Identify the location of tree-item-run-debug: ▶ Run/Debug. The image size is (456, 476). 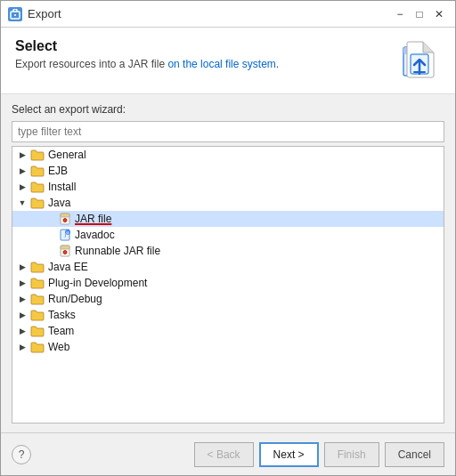
(228, 299).